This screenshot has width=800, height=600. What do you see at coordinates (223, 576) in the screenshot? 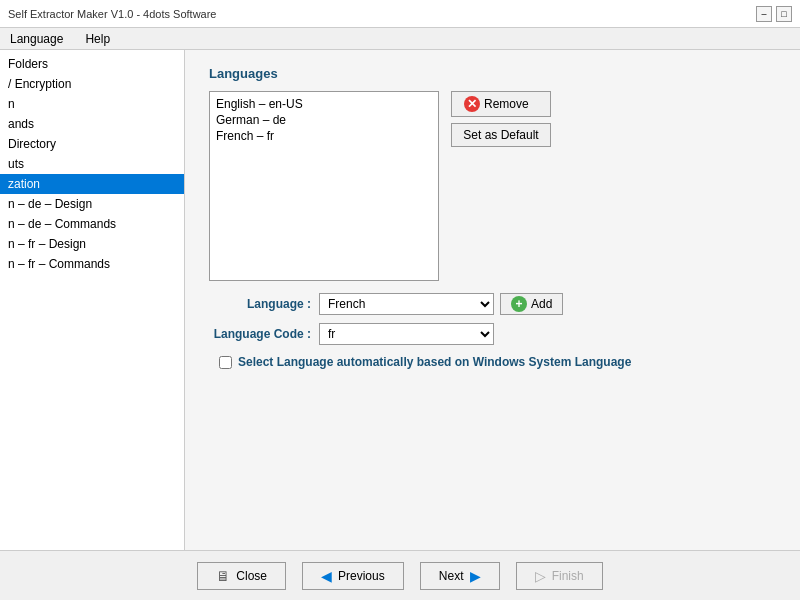
I see `close-icon: 🖥` at bounding box center [223, 576].